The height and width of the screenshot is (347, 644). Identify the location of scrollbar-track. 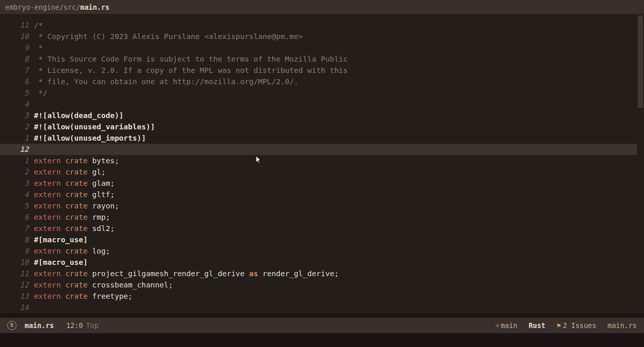
(640, 164).